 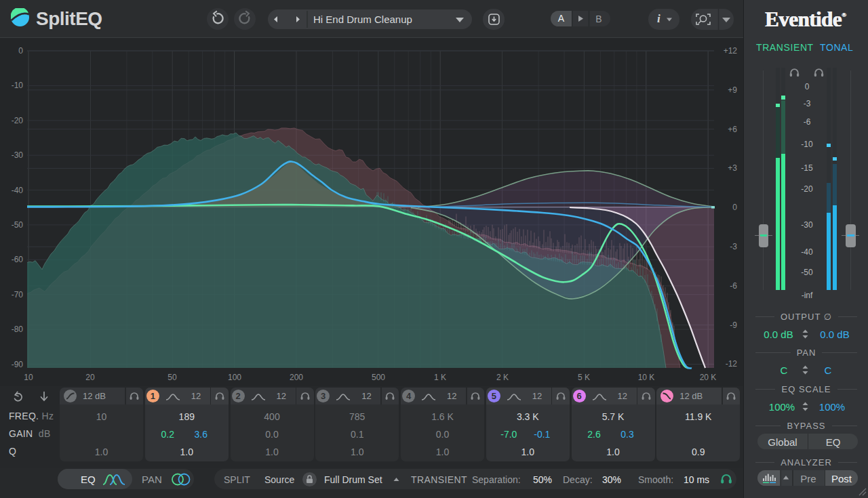 What do you see at coordinates (734, 325) in the screenshot?
I see `svg-text: -9` at bounding box center [734, 325].